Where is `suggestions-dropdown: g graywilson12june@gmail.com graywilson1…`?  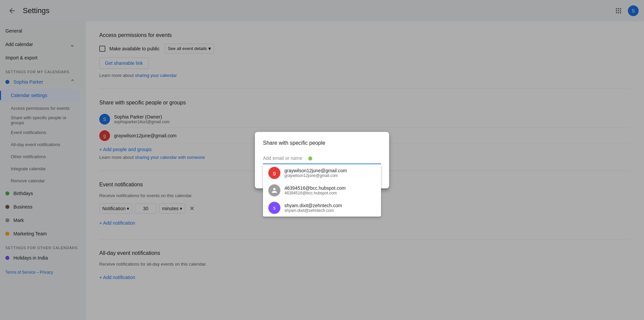
suggestions-dropdown: g graywilson12june@gmail.com graywilson1… is located at coordinates (322, 190).